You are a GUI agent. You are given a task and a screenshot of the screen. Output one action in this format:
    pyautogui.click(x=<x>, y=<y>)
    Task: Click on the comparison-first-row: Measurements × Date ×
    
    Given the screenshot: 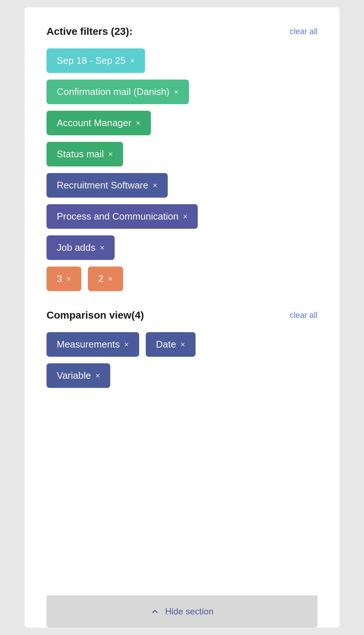 What is the action you would take?
    pyautogui.click(x=182, y=345)
    